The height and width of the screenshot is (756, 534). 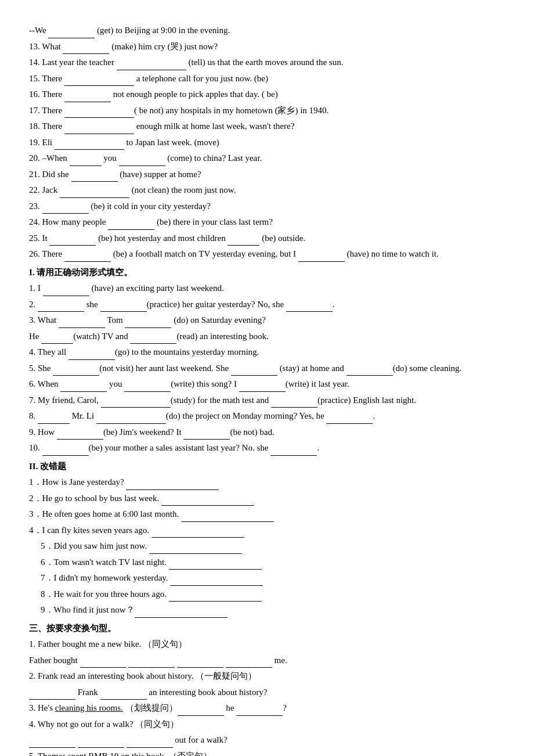 I want to click on line-14: 14. Last year the teacher (tell) us that…, so click(x=267, y=63).